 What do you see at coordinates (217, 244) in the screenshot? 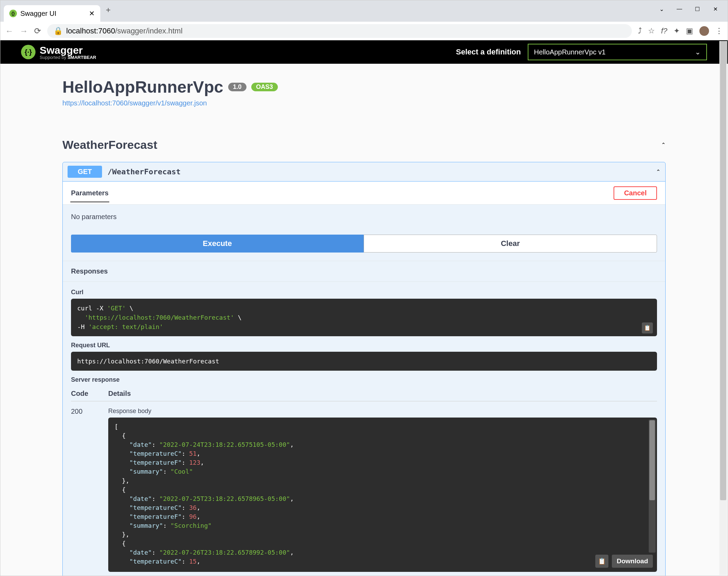
I see `execute-button: Execute` at bounding box center [217, 244].